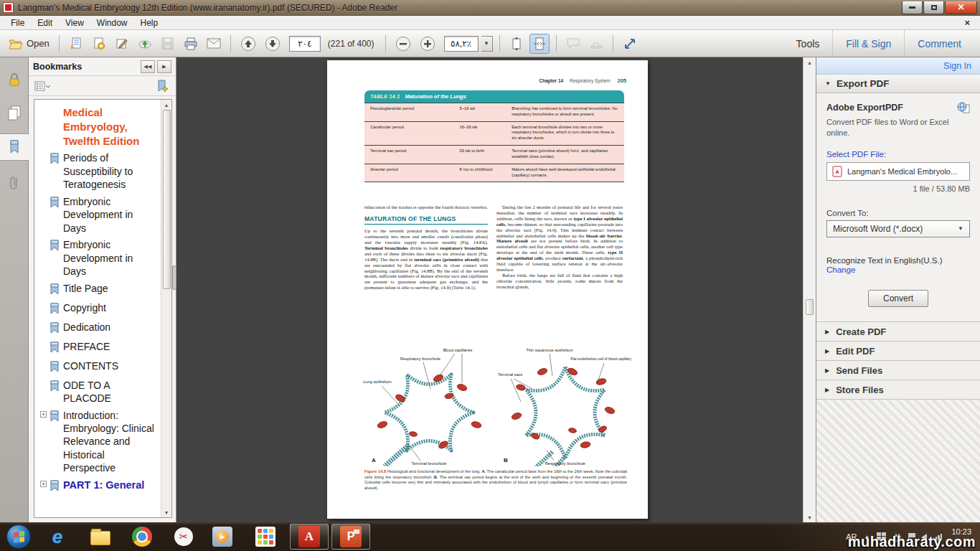 The image size is (980, 551). Describe the element at coordinates (166, 309) in the screenshot. I see `bookmarks-scrollbar: ▲ ▼` at that location.